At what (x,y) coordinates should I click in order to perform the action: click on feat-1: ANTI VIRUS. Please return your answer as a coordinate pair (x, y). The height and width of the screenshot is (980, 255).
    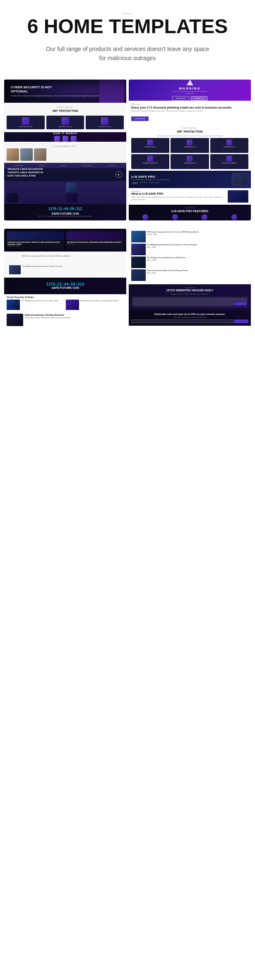
    Looking at the image, I should click on (146, 217).